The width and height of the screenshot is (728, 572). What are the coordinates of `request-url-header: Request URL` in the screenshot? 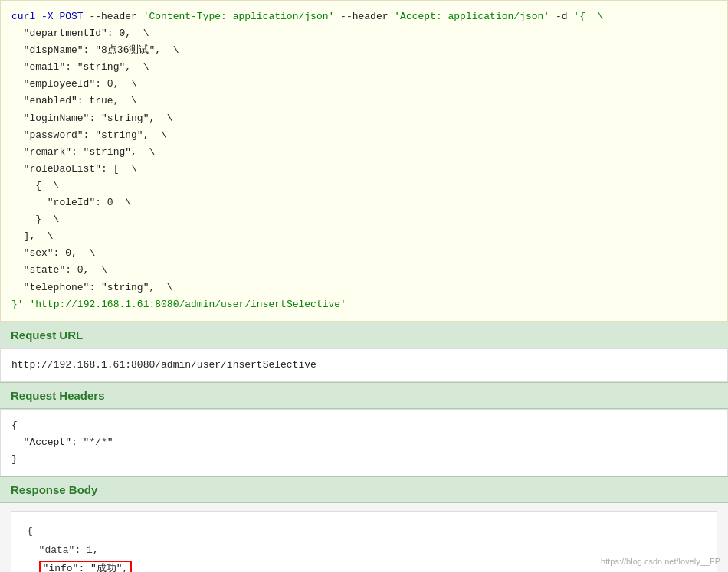 It's located at (364, 335).